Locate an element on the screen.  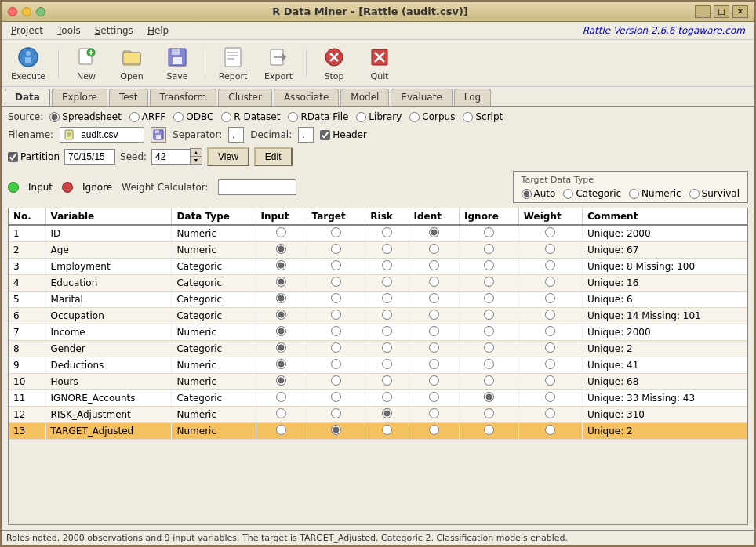
win-close: ✕ is located at coordinates (740, 12).